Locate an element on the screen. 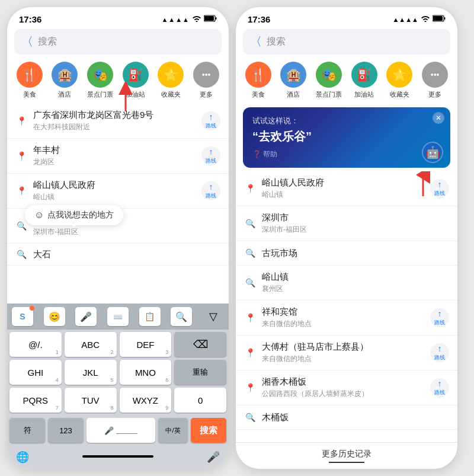 This screenshot has height=476, width=474. kb-key-reset: 重输 is located at coordinates (200, 372).